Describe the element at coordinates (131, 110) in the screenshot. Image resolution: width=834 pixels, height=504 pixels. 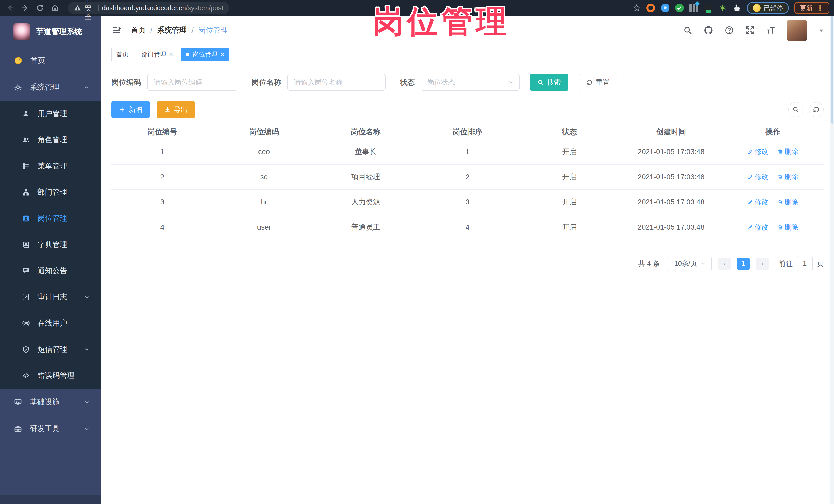
I see `add-button: 新增` at that location.